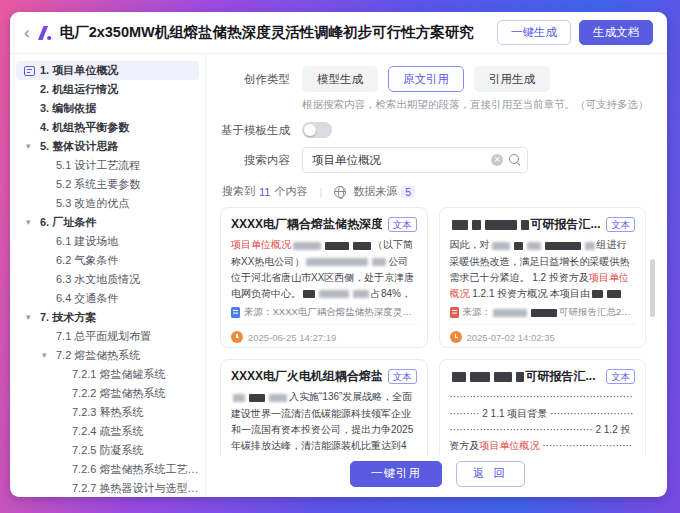  What do you see at coordinates (497, 160) in the screenshot?
I see `clear-icon: ✕` at bounding box center [497, 160].